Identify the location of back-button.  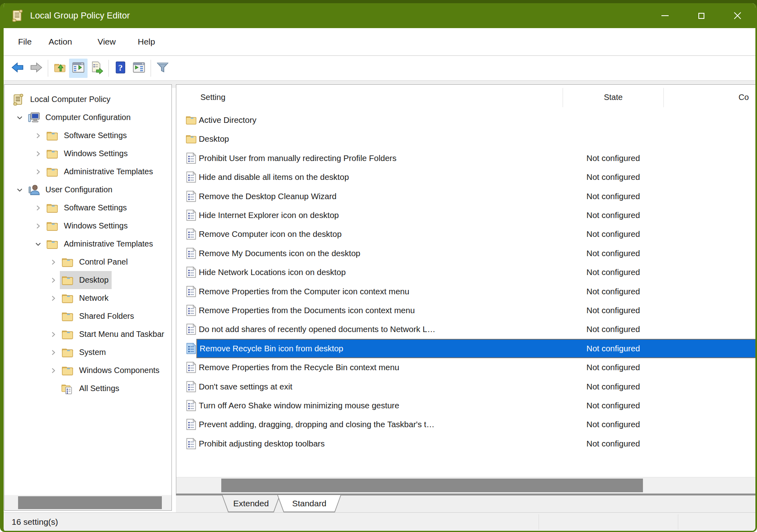
(18, 68).